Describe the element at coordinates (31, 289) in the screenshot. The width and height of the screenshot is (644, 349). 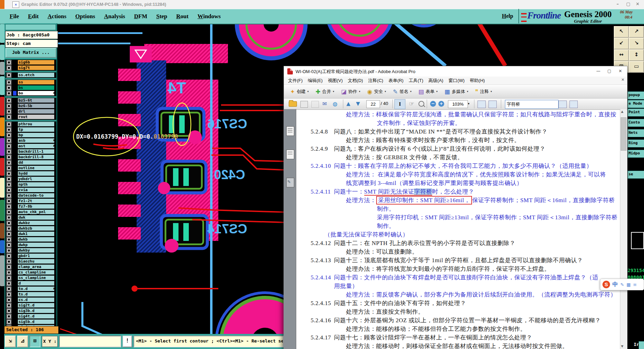
I see `layer-row: to.d➤` at that location.